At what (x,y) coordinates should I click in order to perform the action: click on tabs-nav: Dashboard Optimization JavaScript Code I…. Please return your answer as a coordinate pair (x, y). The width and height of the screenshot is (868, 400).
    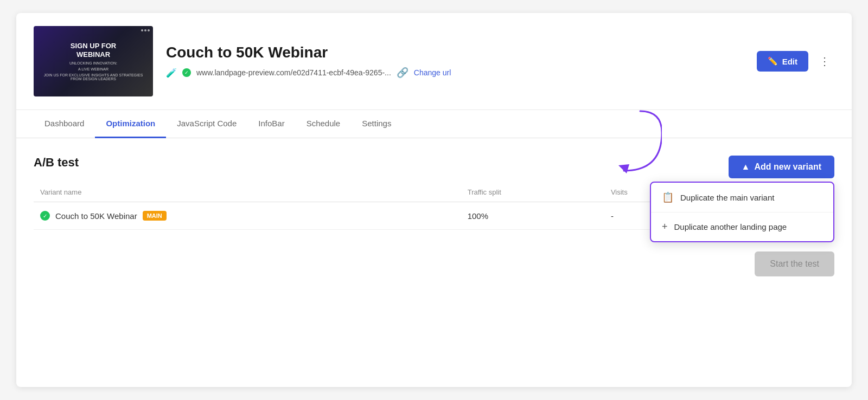
    Looking at the image, I should click on (434, 124).